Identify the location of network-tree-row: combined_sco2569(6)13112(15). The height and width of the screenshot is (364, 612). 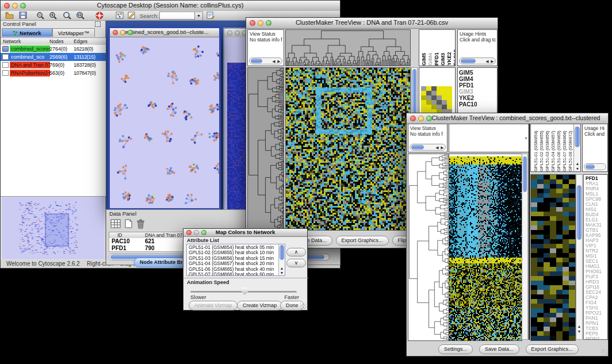
(53, 57).